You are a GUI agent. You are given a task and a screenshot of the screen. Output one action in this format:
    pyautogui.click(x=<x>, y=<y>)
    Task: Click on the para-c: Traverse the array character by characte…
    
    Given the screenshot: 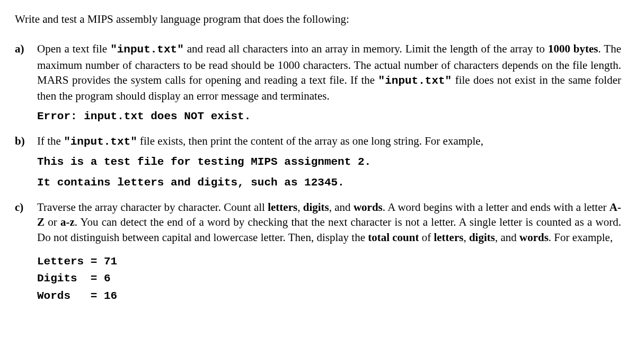 What is the action you would take?
    pyautogui.click(x=329, y=223)
    